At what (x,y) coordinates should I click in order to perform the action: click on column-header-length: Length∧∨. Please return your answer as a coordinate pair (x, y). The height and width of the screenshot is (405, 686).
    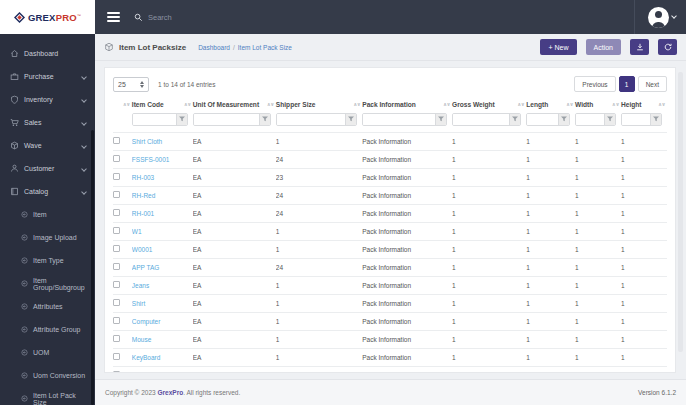
    Looking at the image, I should click on (550, 106).